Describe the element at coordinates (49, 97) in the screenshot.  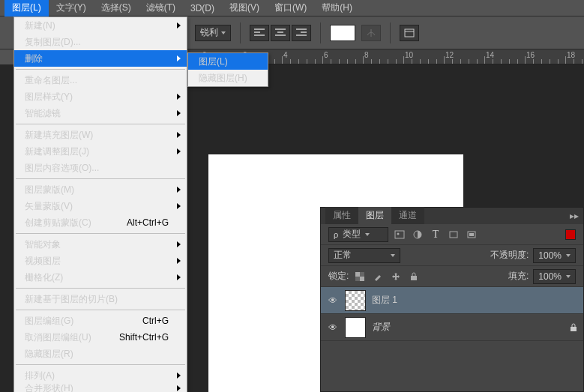
I see `menu-item-label: 图层样式(Y)` at that location.